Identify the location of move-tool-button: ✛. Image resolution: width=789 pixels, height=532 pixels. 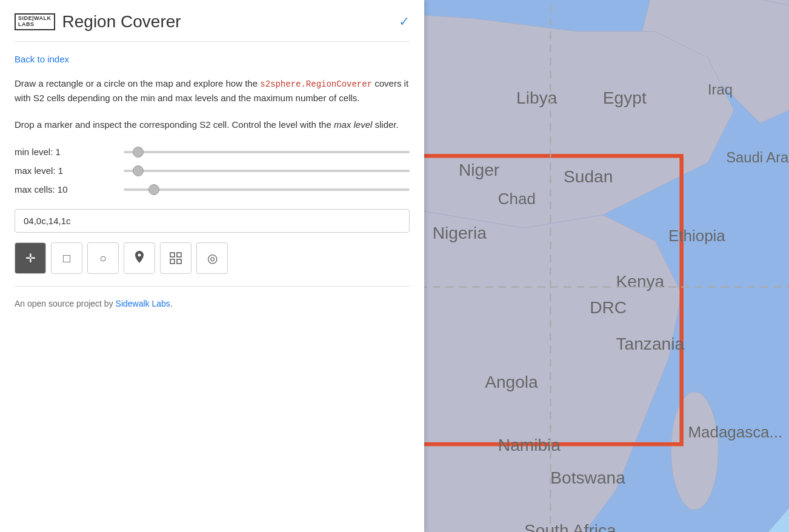
(30, 258).